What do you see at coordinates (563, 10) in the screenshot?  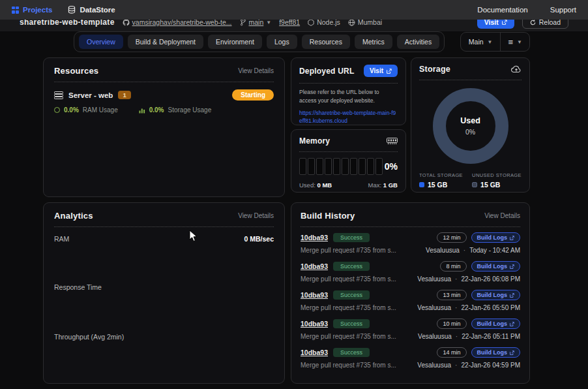 I see `nav-support: Support` at bounding box center [563, 10].